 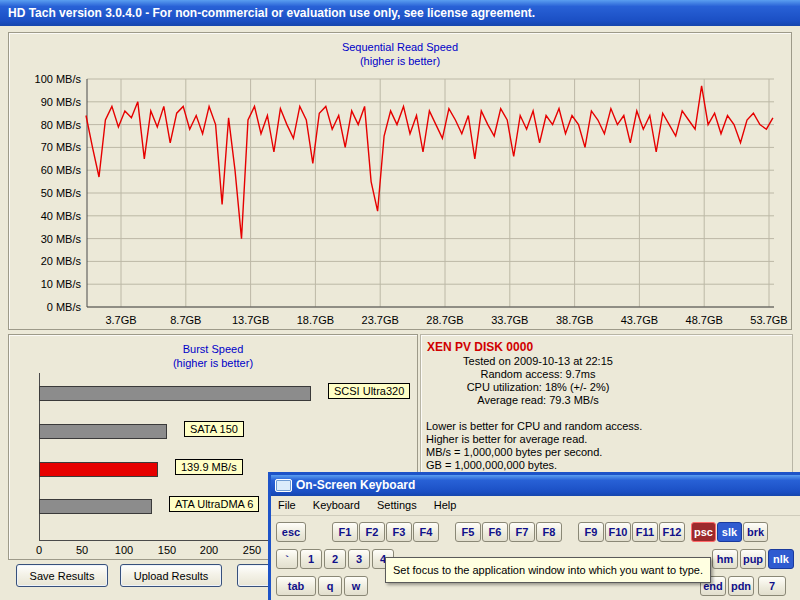 What do you see at coordinates (549, 532) in the screenshot?
I see `osk-key-F8: F8` at bounding box center [549, 532].